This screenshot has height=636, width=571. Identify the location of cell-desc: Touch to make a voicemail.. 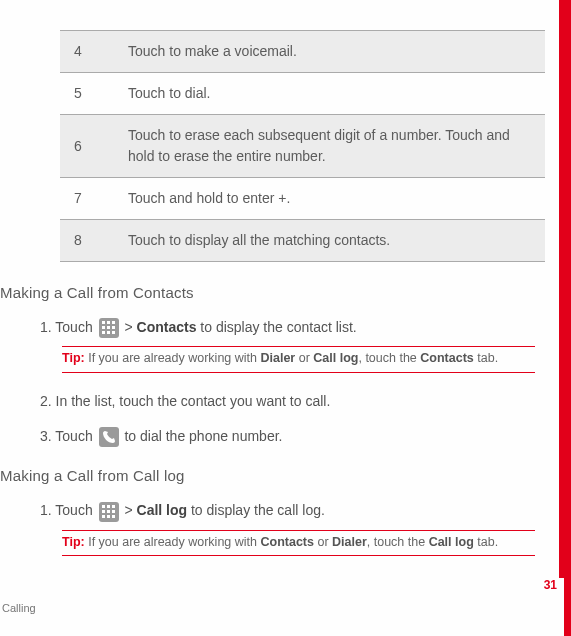
(330, 52).